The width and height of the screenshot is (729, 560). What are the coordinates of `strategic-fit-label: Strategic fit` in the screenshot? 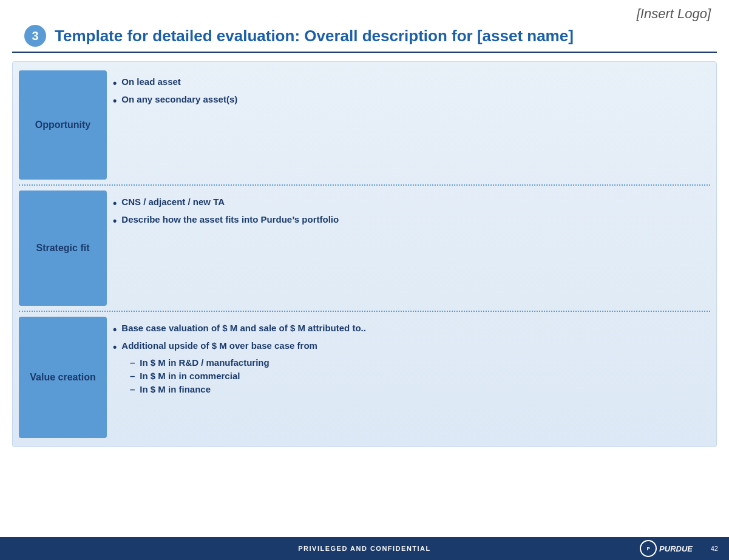 It's located at (63, 249).